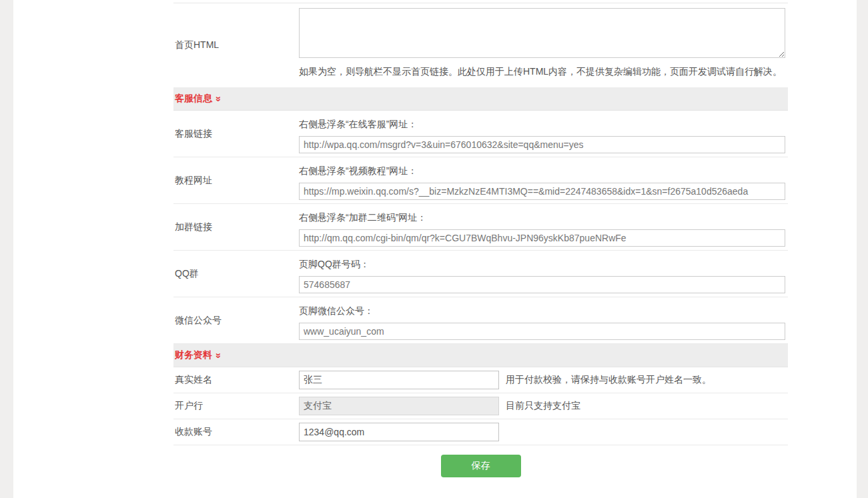  I want to click on tutorial-url-input, so click(542, 191).